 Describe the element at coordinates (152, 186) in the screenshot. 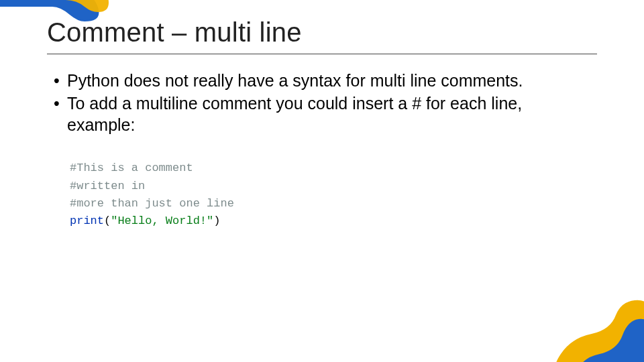

I see `code-example: #This is a comment #written in #more tha…` at that location.